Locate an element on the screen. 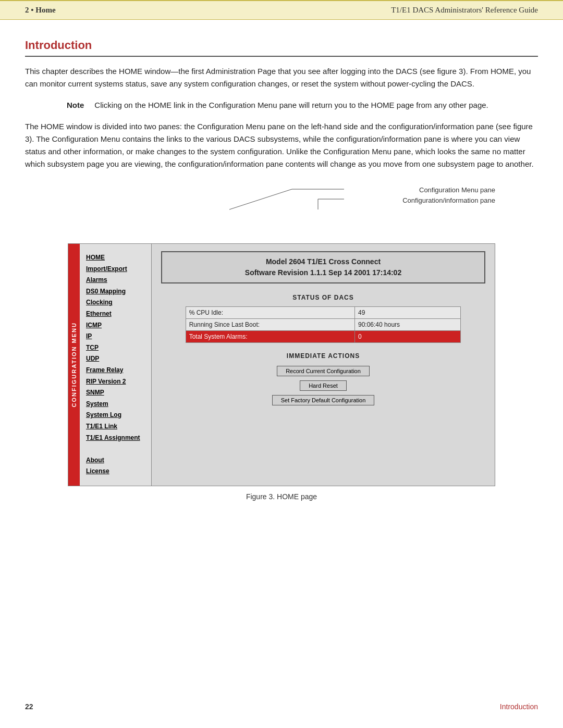 The image size is (563, 728). status-label-0: % CPU Idle: is located at coordinates (270, 313).